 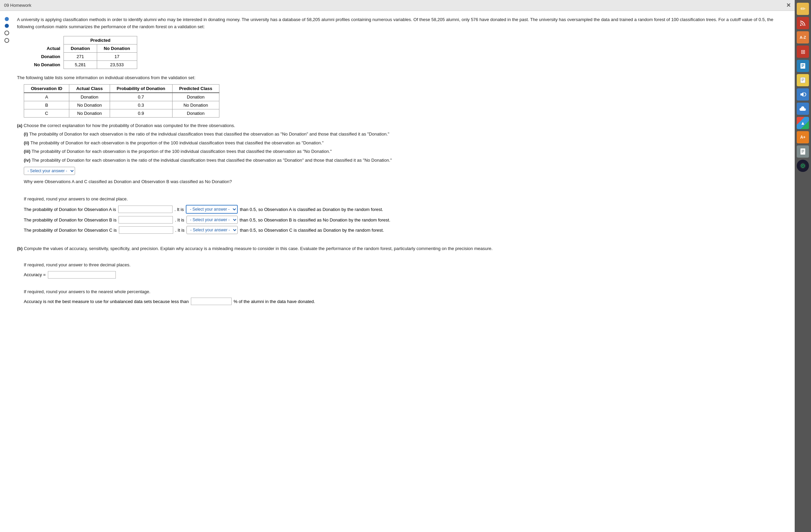 What do you see at coordinates (212, 220) in the screenshot?
I see `obs-b-select: - Select your answer - greater less` at bounding box center [212, 220].